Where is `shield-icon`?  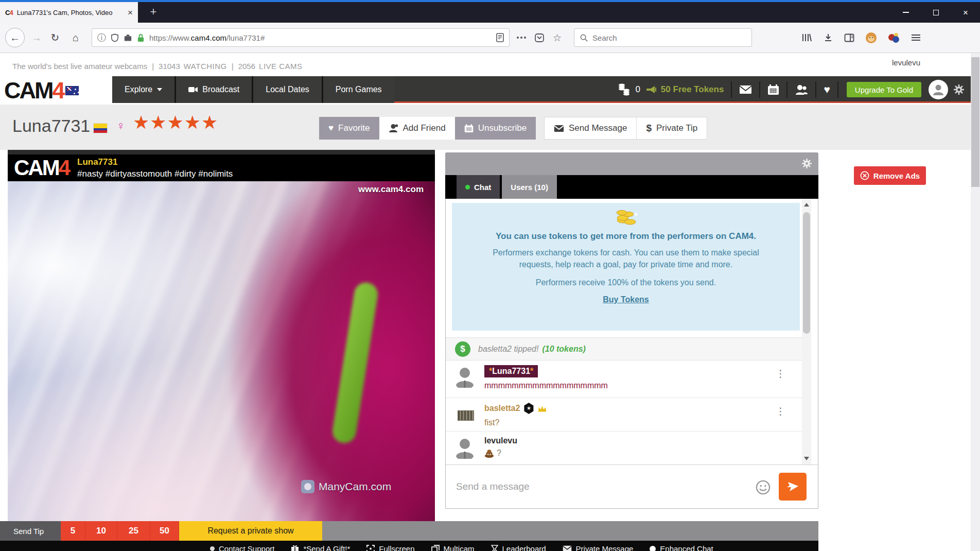
shield-icon is located at coordinates (115, 38).